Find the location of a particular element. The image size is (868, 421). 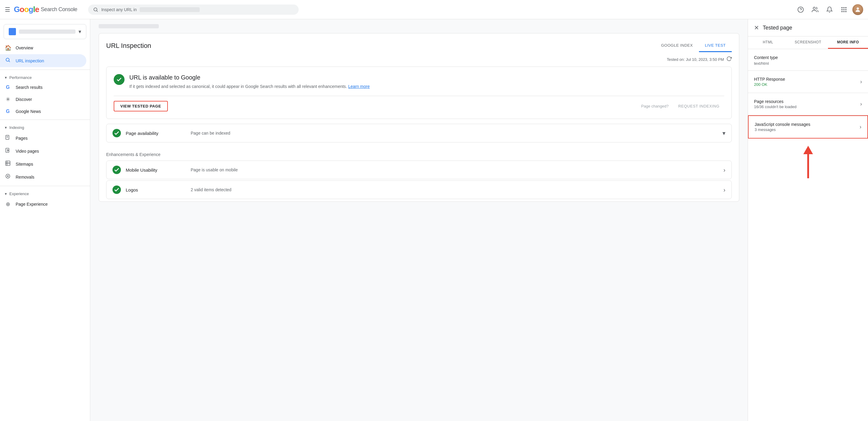

chevron-icon-performance: ▾ is located at coordinates (6, 78).